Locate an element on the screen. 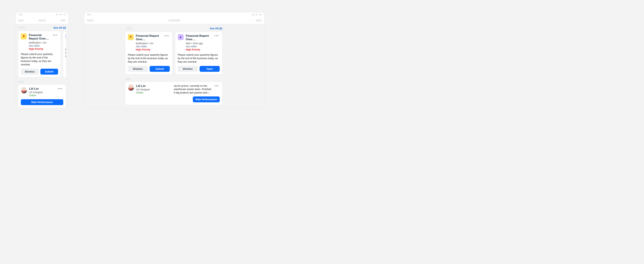 Image resolution: width=644 pixels, height=264 pixels. mobile-frame: See All (6) Financial Report Over… Notif… is located at coordinates (42, 62).